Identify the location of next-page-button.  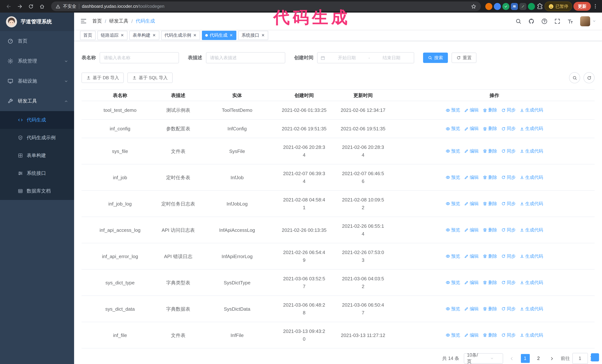
(552, 358).